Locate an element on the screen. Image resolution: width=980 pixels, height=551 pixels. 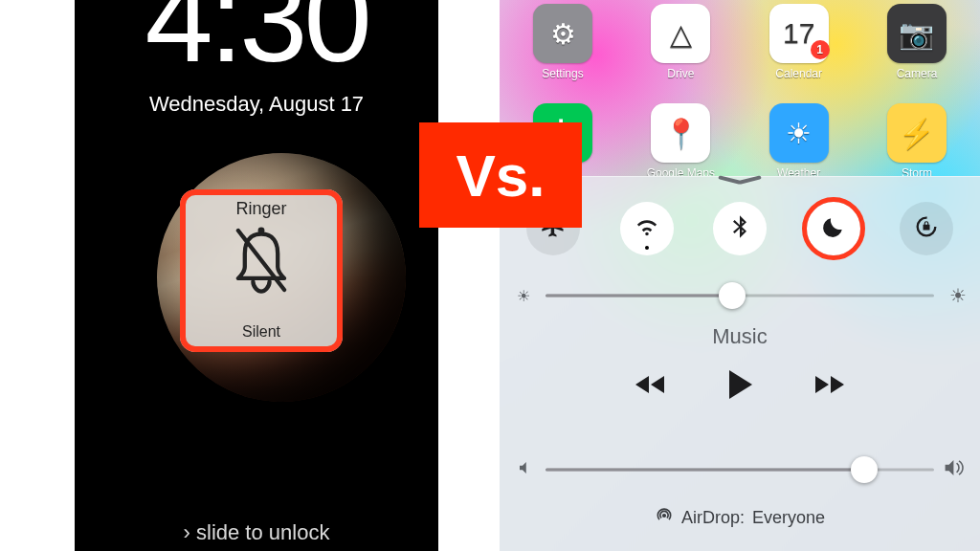
ringer-hud-state: Silent is located at coordinates (261, 332).